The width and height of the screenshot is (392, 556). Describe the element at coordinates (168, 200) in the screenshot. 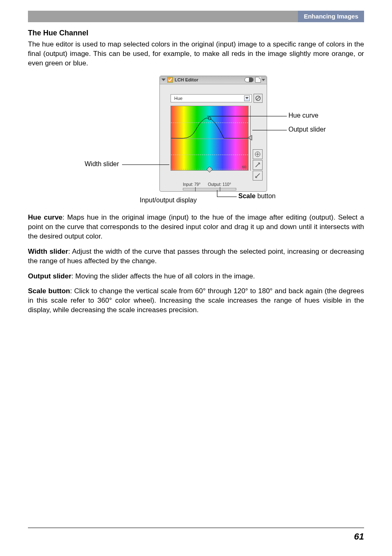

I see `io-display-label: Input/output display` at that location.